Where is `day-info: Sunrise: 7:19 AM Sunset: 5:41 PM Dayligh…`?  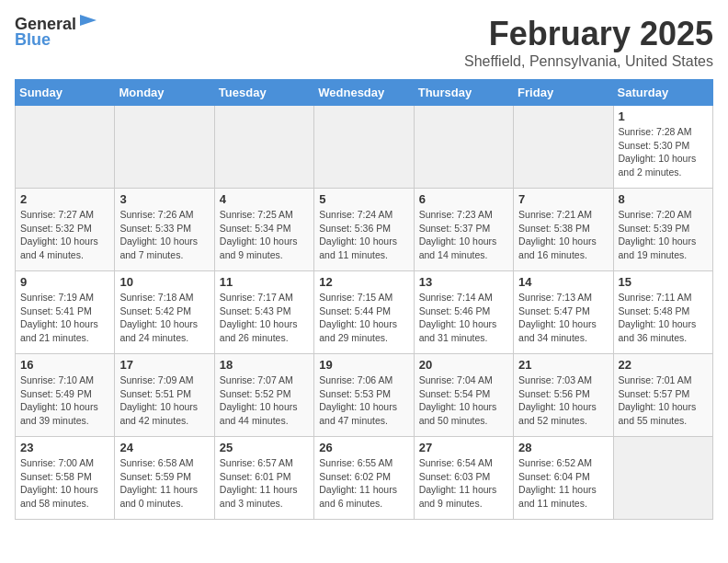 day-info: Sunrise: 7:19 AM Sunset: 5:41 PM Dayligh… is located at coordinates (64, 318).